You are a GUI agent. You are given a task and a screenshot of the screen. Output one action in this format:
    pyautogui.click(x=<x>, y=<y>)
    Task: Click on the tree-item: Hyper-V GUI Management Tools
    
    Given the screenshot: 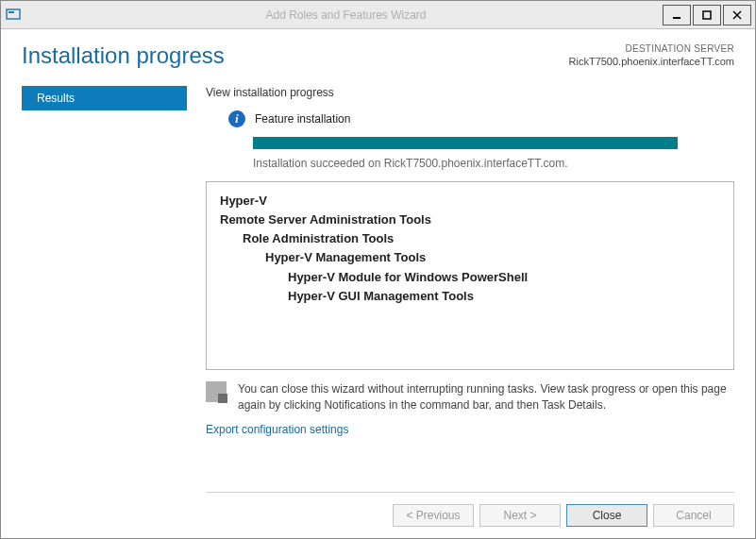 What is the action you would take?
    pyautogui.click(x=470, y=296)
    